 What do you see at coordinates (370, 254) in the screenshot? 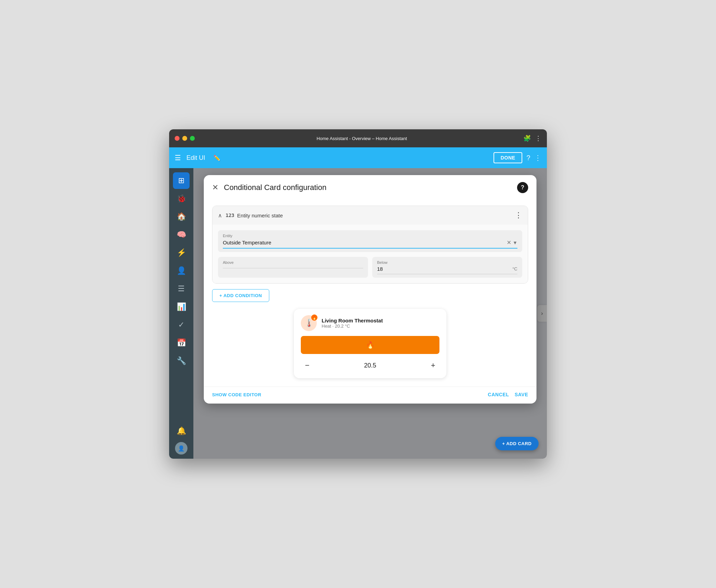
I see `condition-card-body: Entity Outside Temperature ✕ ▼` at bounding box center [370, 254].